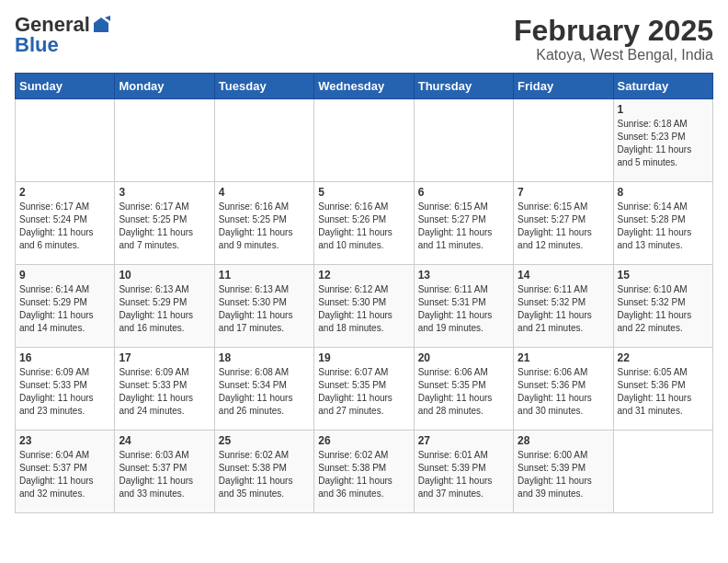 The height and width of the screenshot is (563, 728). What do you see at coordinates (165, 86) in the screenshot?
I see `day-header: Monday` at bounding box center [165, 86].